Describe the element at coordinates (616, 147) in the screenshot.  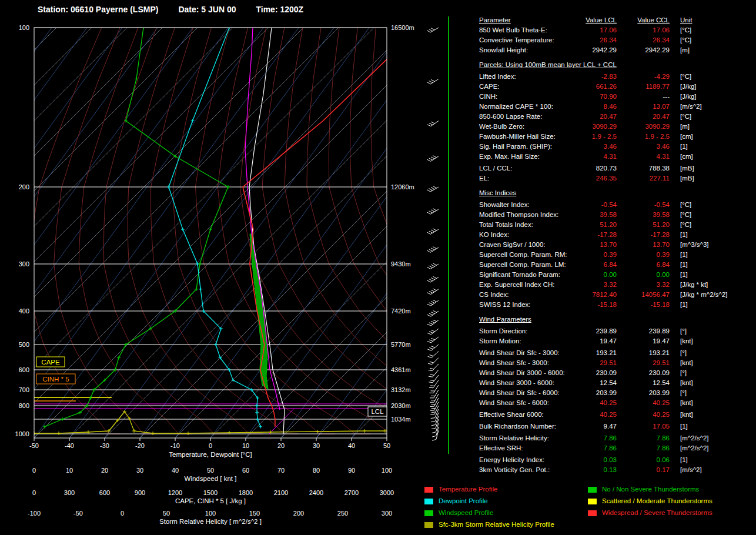
I see `table-row: Sig. Hail Param. (SHIP):3.463.46[1]` at that location.